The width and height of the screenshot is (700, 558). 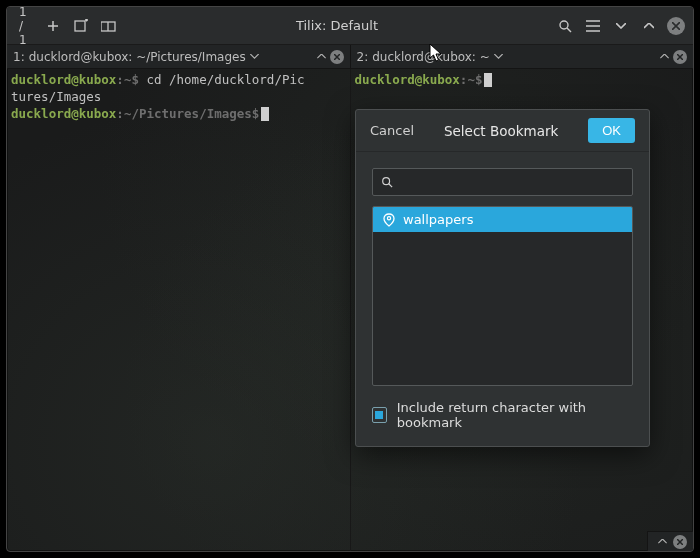 I want to click on checkbox-label: Include return character with bookmark, so click(x=515, y=415).